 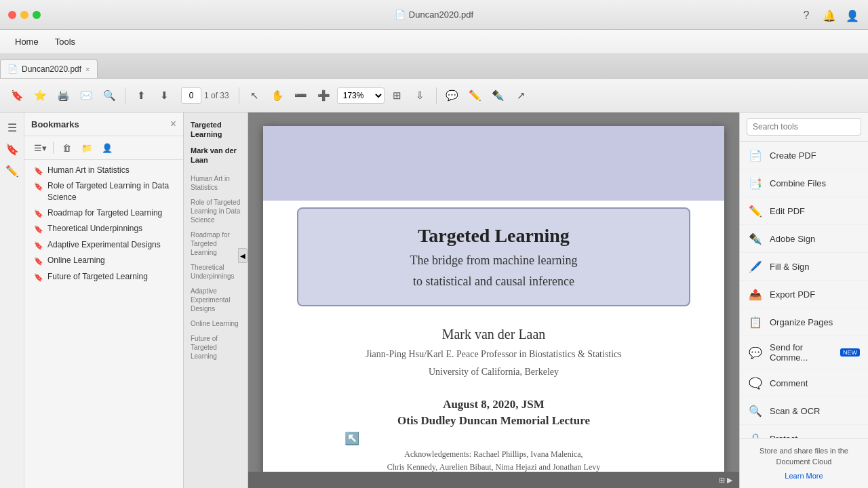 What do you see at coordinates (164, 96) in the screenshot?
I see `next-page-button: ⬇` at bounding box center [164, 96].